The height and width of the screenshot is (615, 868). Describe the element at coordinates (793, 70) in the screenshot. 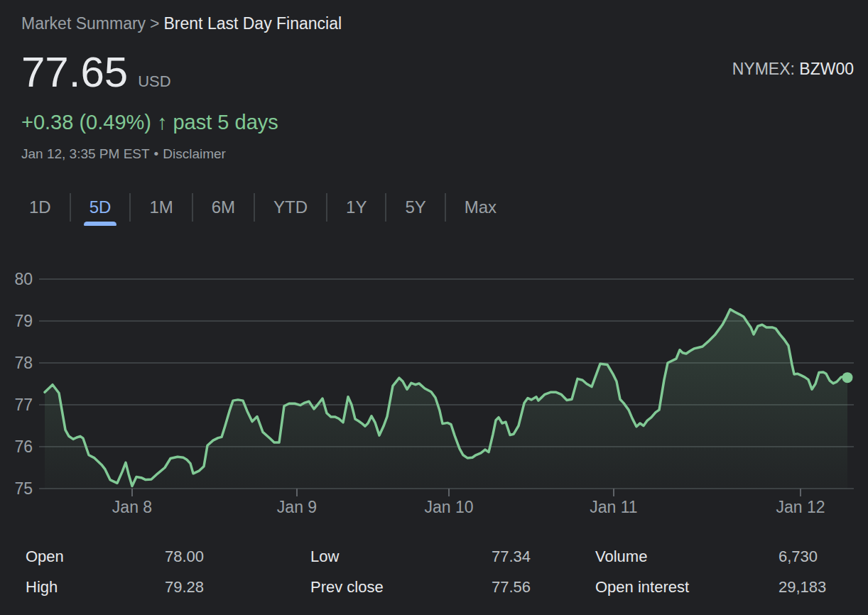

I see `exchange-ticker: NYMEX: BZW00` at that location.